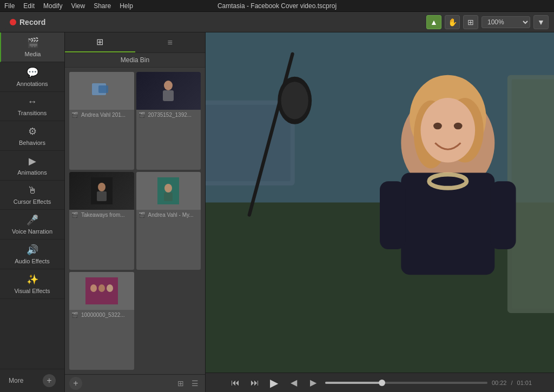  Describe the element at coordinates (471, 22) in the screenshot. I see `crop-tool-button: ⊞` at that location.